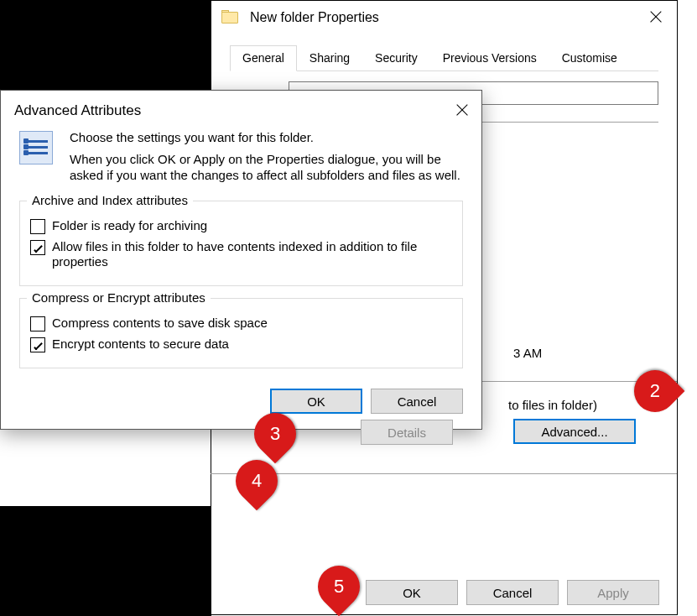 The height and width of the screenshot is (616, 697). What do you see at coordinates (512, 593) in the screenshot?
I see `properties-cancel-button: Cancel` at bounding box center [512, 593].